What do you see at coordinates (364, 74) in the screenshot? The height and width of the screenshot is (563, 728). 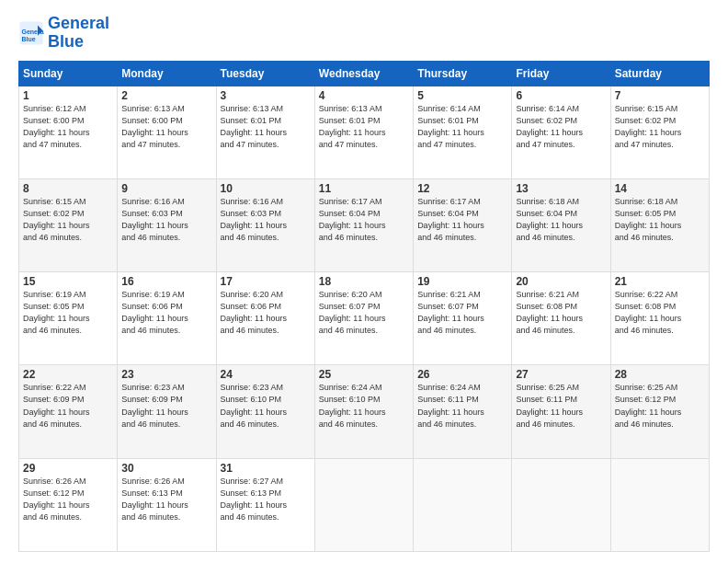 I see `day-header: Wednesday` at bounding box center [364, 74].